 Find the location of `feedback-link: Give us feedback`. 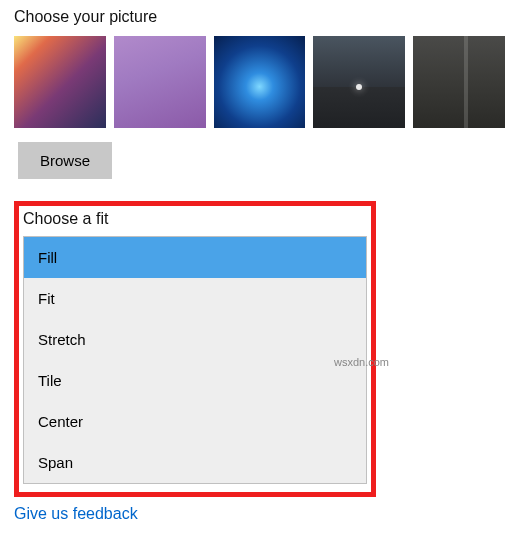

feedback-link: Give us feedback is located at coordinates (76, 514).